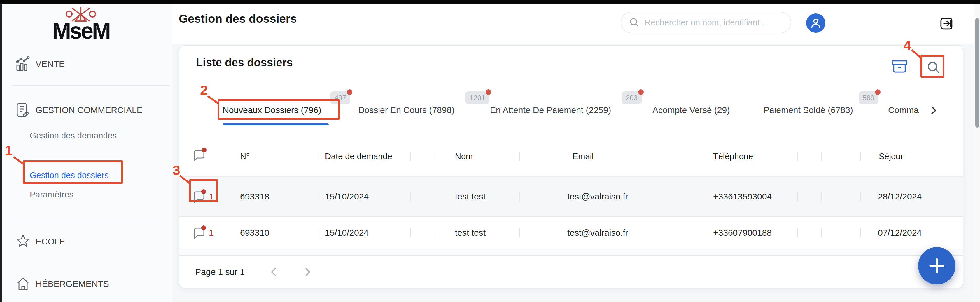 This screenshot has width=980, height=302. What do you see at coordinates (907, 45) in the screenshot?
I see `annotation-number-4: 4` at bounding box center [907, 45].